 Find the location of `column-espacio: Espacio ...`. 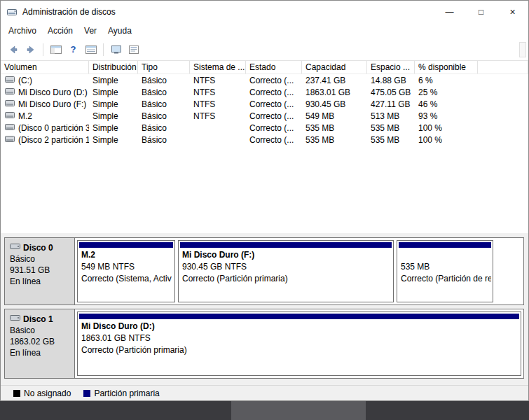

column-espacio: Espacio ... is located at coordinates (391, 67).